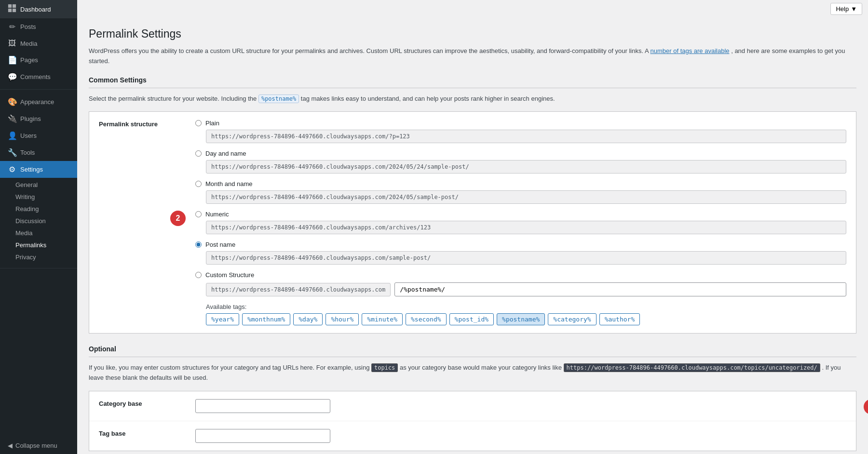  Describe the element at coordinates (178, 218) in the screenshot. I see `annotation-badge-2: 2` at that location.